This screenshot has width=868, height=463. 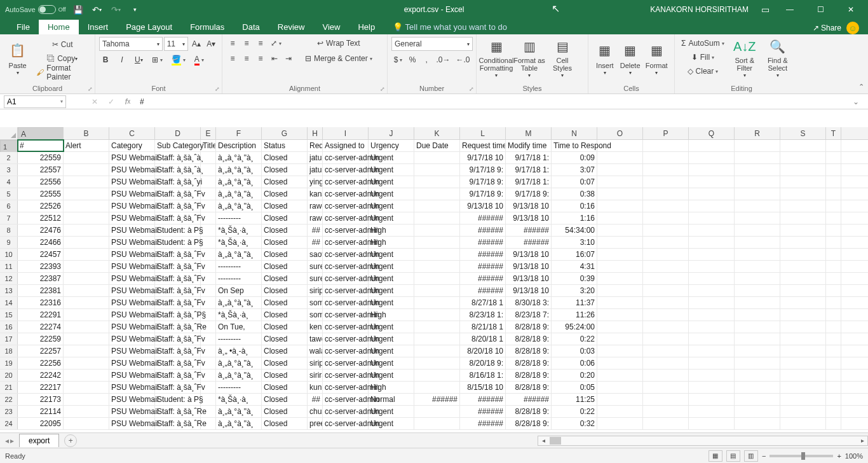 What do you see at coordinates (574, 266) in the screenshot?
I see `cell: 4:31` at bounding box center [574, 266].